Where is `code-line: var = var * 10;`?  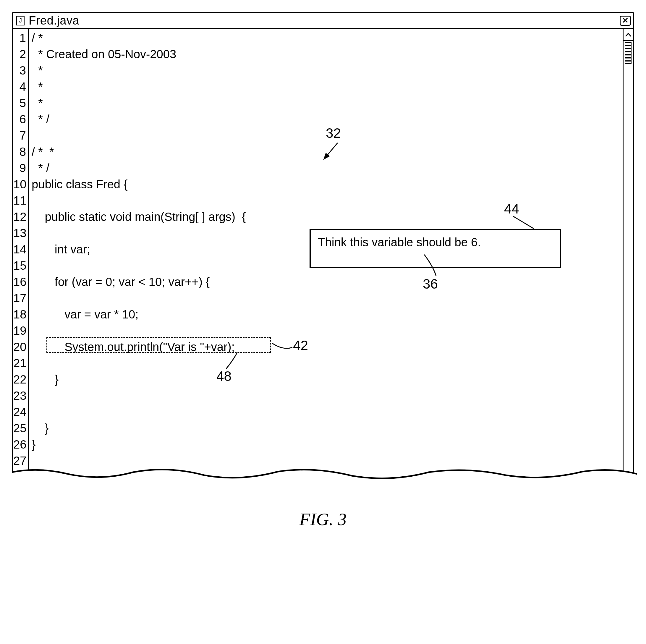 code-line: var = var * 10; is located at coordinates (327, 314).